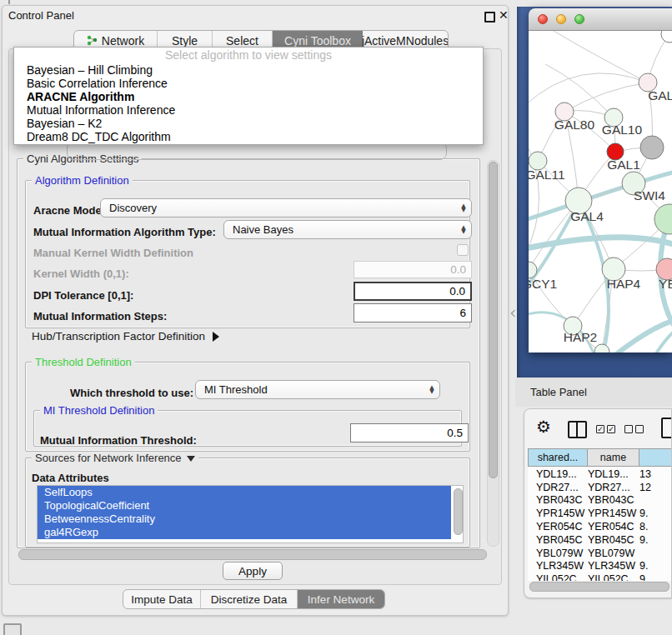 Image resolution: width=672 pixels, height=635 pixels. Describe the element at coordinates (494, 320) in the screenshot. I see `settings-scrollbar-thumb` at that location.